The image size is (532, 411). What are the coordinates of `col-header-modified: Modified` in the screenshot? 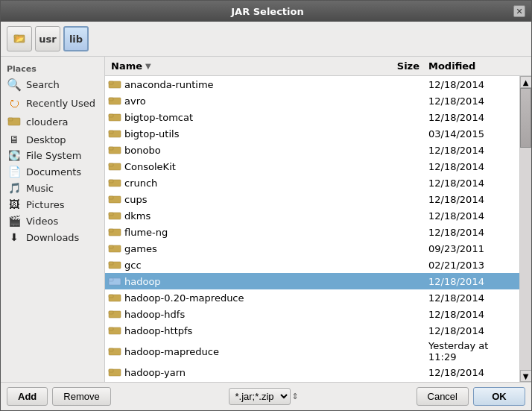 It's located at (471, 66).